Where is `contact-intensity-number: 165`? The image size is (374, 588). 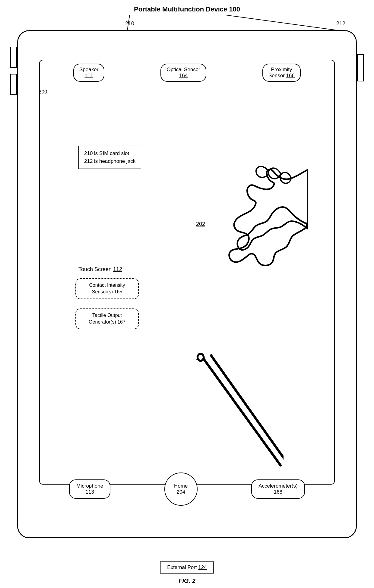
contact-intensity-number: 165 is located at coordinates (118, 292).